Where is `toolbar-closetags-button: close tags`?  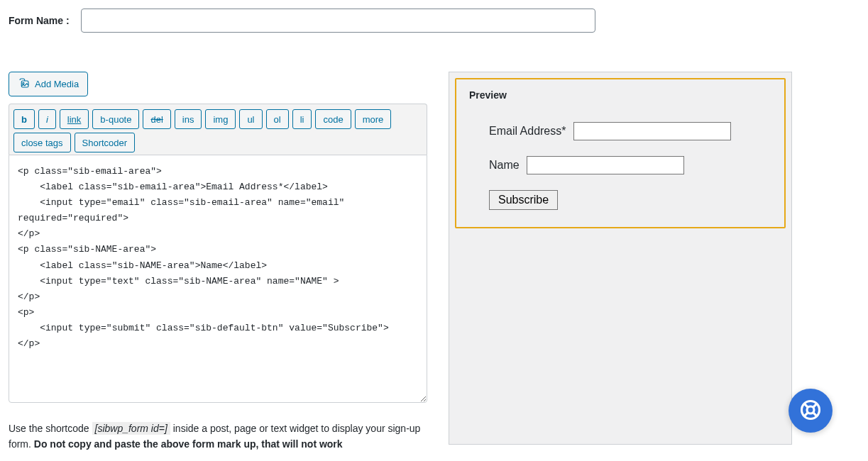
toolbar-closetags-button: close tags is located at coordinates (43, 143).